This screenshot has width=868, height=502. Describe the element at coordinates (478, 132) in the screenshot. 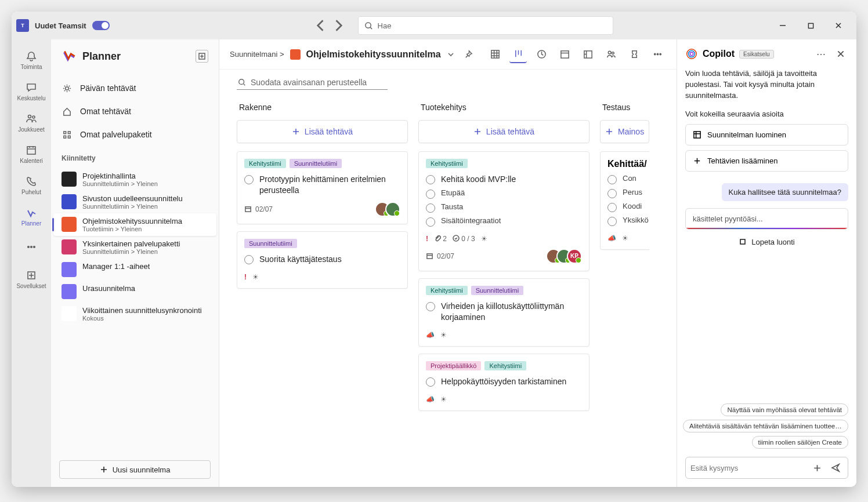

I see `plus-icon` at that location.